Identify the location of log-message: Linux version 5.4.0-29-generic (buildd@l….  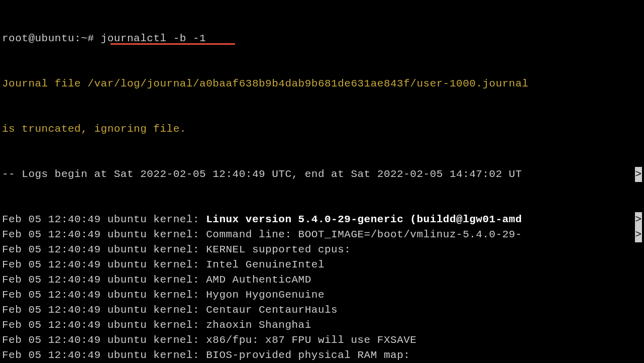
(364, 219).